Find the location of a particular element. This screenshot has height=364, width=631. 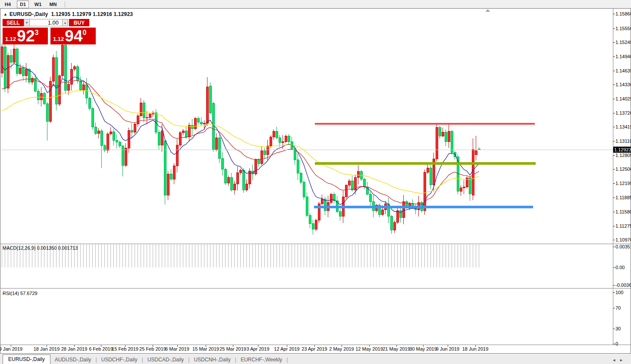

collapse-arrow-icon: ▲ is located at coordinates (5, 14).